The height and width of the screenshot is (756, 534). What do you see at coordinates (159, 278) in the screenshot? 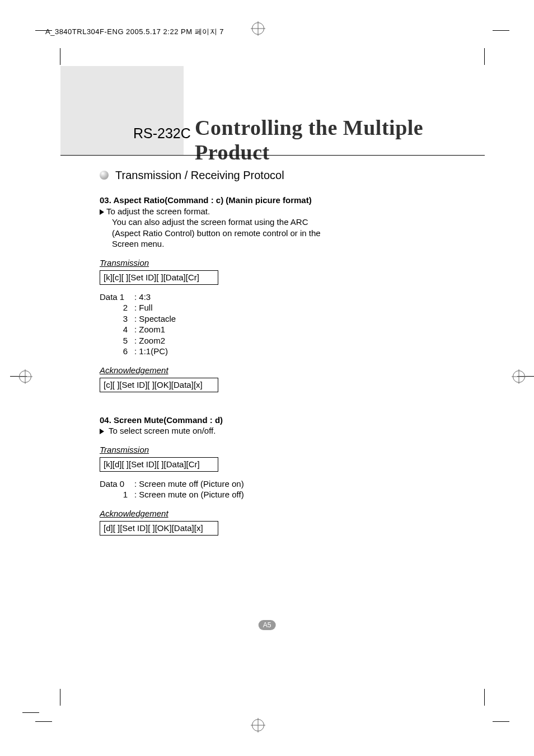
I see `transmission-code: [k][c][ ][Set ID][ ][Data][Cr]` at bounding box center [159, 278].